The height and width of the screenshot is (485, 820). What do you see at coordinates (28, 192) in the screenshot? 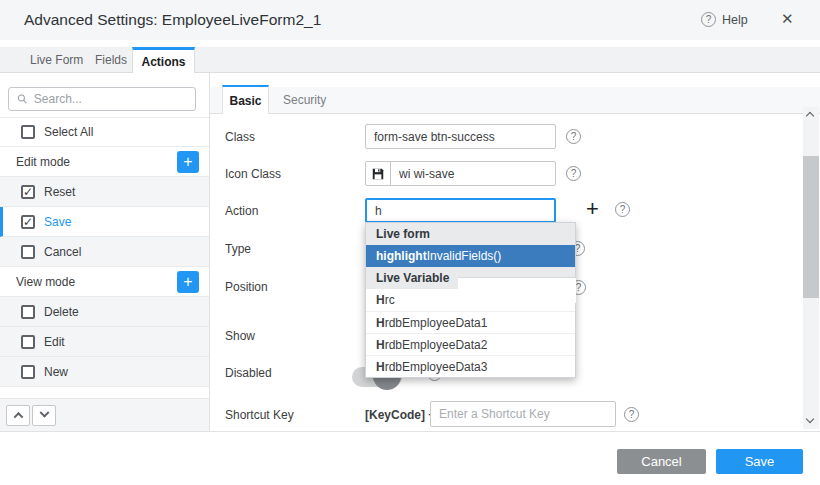
I see `reset-checkbox` at bounding box center [28, 192].